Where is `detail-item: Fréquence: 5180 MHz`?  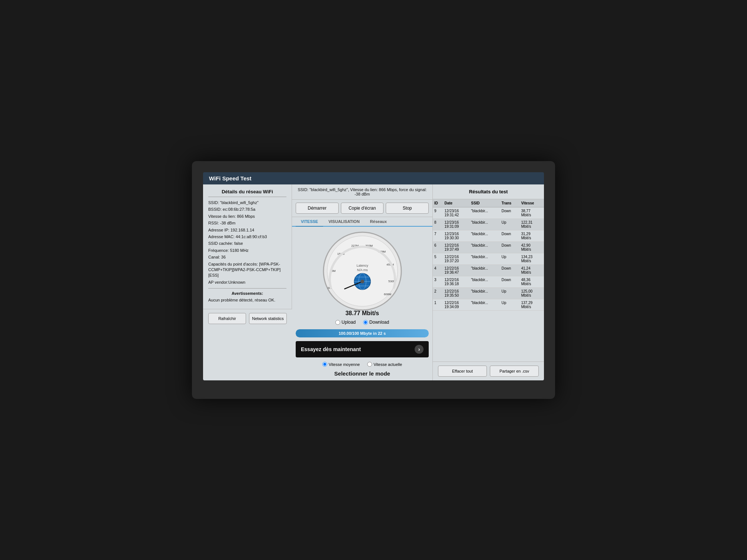
detail-item: Fréquence: 5180 MHz is located at coordinates (248, 250).